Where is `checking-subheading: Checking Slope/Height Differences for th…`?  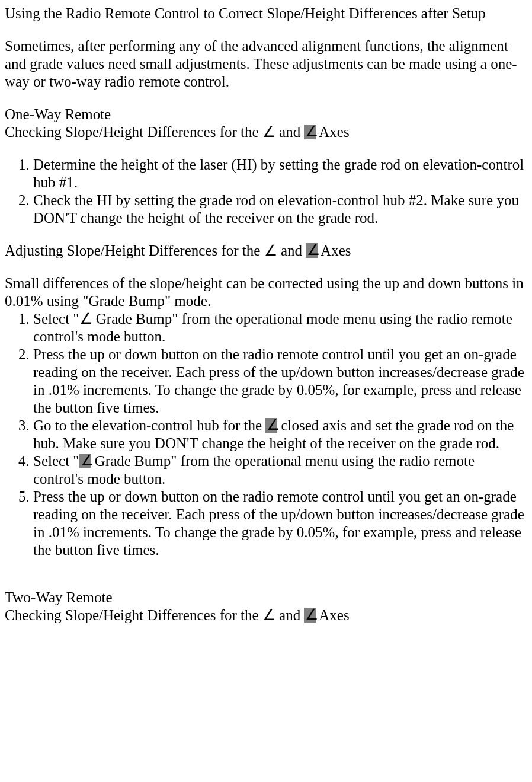
checking-subheading: Checking Slope/Height Differences for th… is located at coordinates (265, 132).